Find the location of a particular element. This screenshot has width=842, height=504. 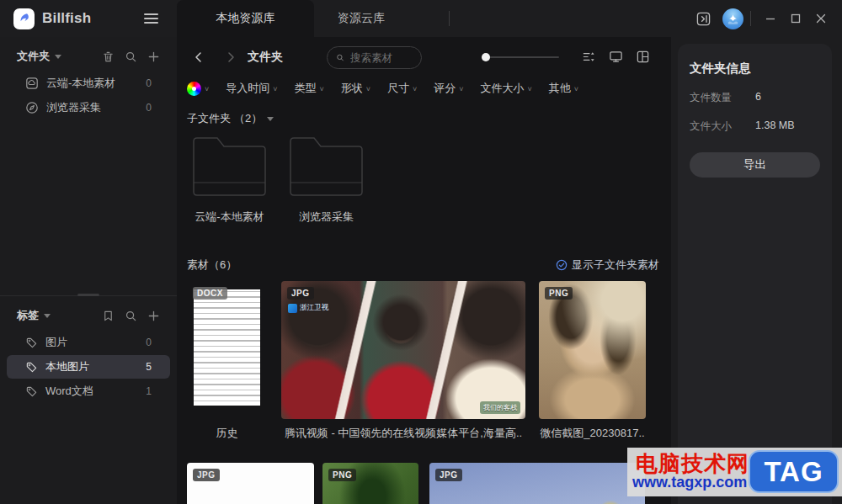

tv-station-logo: 浙江卫视 is located at coordinates (308, 308).